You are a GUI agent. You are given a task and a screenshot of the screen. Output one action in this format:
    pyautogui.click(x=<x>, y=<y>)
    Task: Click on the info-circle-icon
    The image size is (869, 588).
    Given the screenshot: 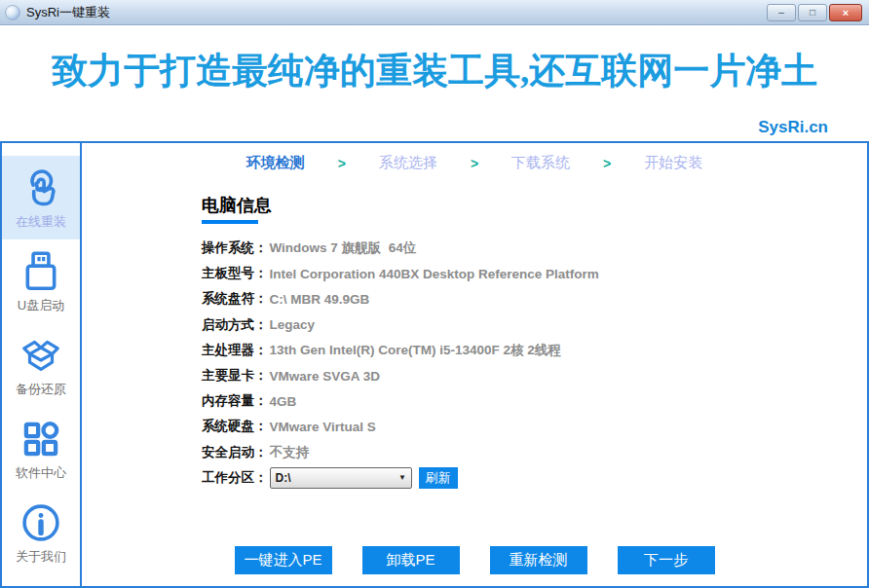 What is the action you would take?
    pyautogui.click(x=41, y=523)
    